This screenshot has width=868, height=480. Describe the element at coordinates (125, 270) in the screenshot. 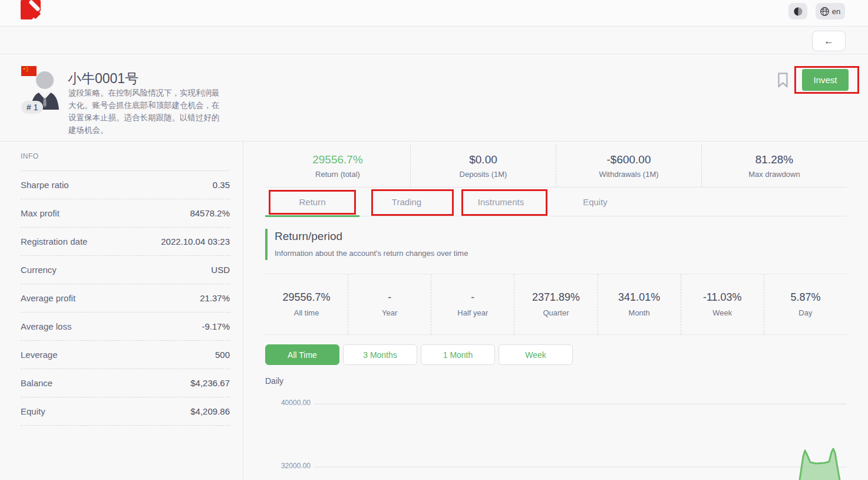

I see `info-row-currency: Currency USD` at that location.